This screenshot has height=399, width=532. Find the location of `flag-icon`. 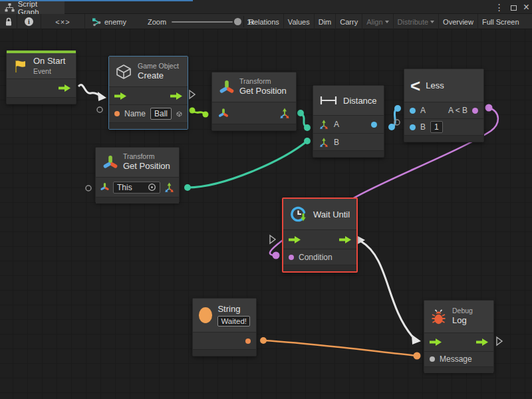

flag-icon is located at coordinates (20, 66).